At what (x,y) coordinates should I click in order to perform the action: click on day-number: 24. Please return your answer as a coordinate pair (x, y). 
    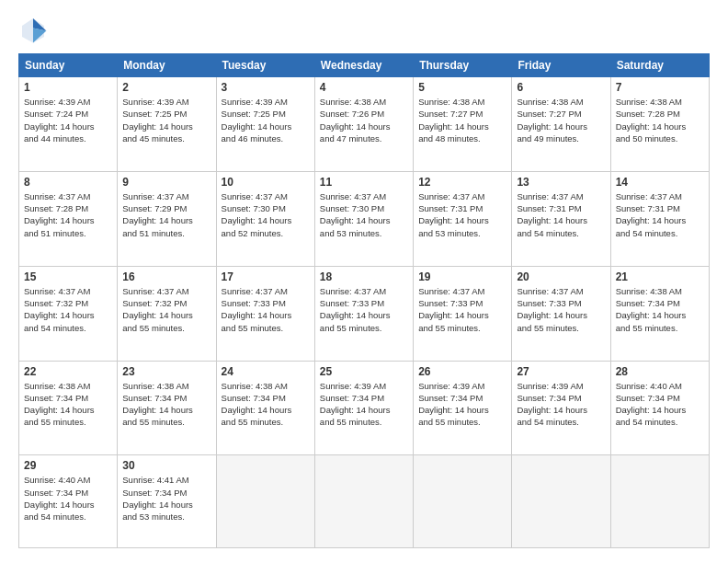
    Looking at the image, I should click on (266, 372).